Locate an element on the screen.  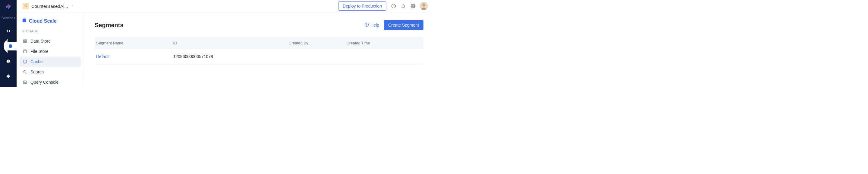
page-title: Segments is located at coordinates (109, 25).